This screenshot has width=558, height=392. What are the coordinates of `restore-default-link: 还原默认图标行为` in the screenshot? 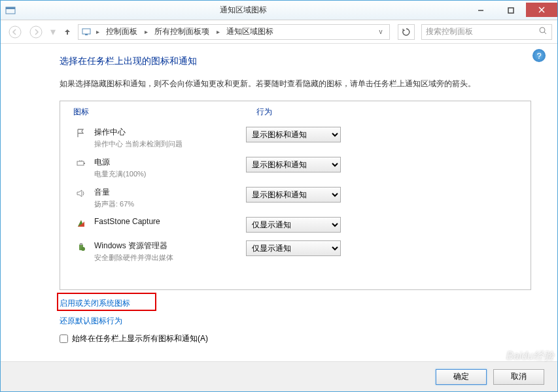 It's located at (296, 321).